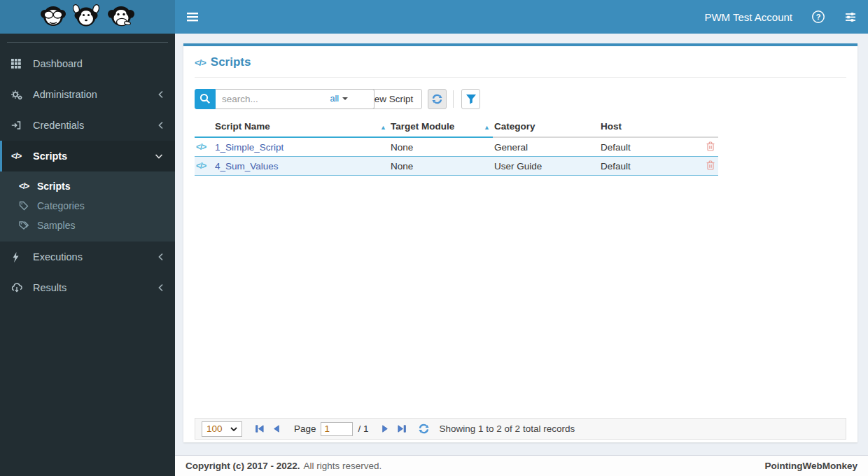 The height and width of the screenshot is (476, 868). What do you see at coordinates (385, 428) in the screenshot?
I see `next-page-icon` at bounding box center [385, 428].